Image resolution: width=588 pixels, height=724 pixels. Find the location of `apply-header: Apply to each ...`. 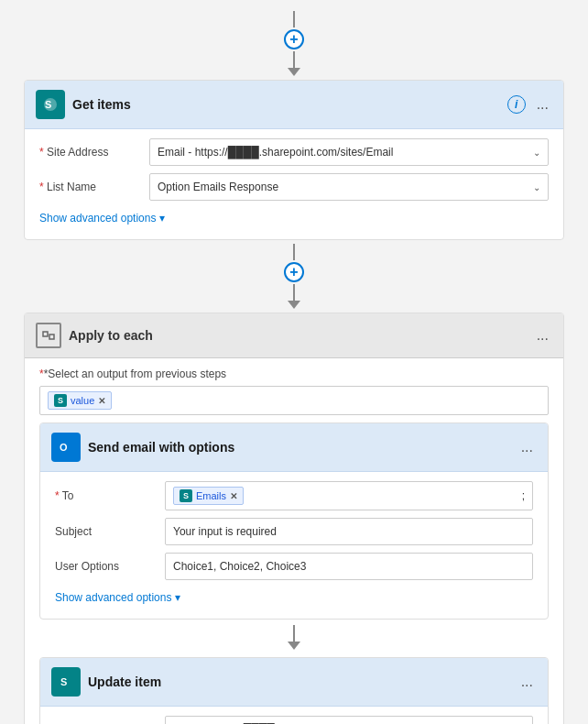

apply-header: Apply to each ... is located at coordinates (294, 335).